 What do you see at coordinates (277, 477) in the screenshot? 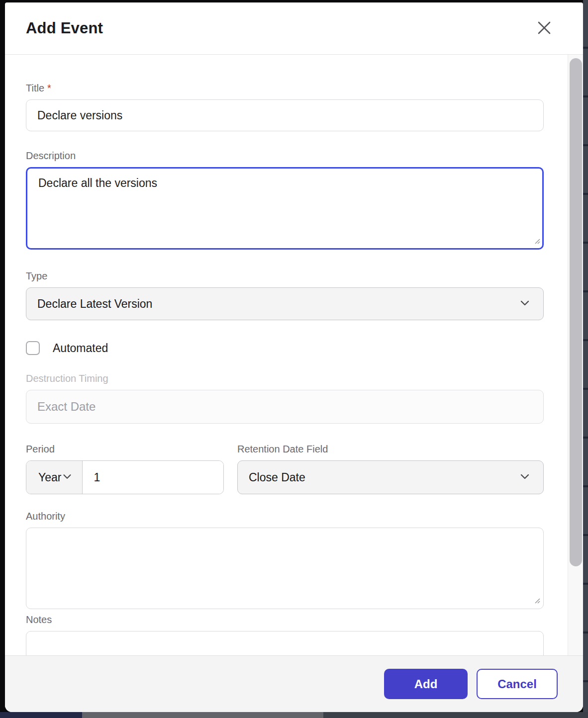
I see `retention-date-field-value: Close Date` at bounding box center [277, 477].